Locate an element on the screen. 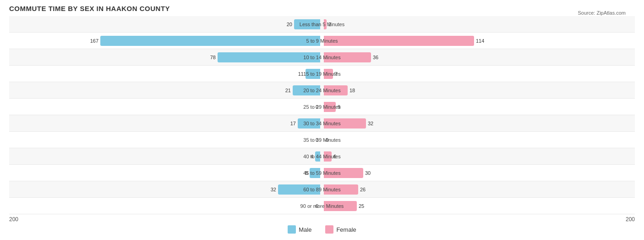 Image resolution: width=644 pixels, height=240 pixels. female-bar: 9 is located at coordinates (330, 107).